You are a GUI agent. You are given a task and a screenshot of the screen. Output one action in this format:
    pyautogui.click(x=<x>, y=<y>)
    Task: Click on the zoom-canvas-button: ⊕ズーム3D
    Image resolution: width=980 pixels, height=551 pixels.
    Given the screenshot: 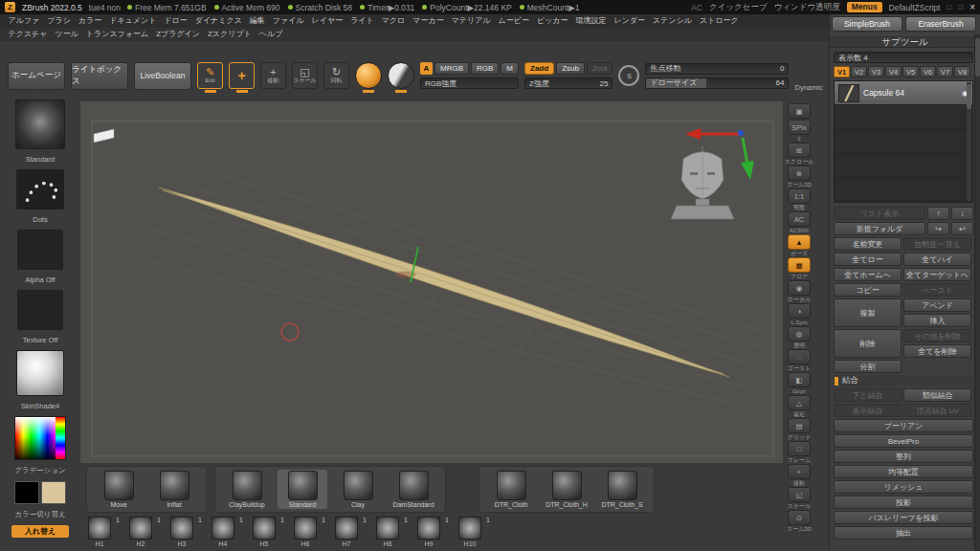 What is the action you would take?
    pyautogui.click(x=799, y=176)
    